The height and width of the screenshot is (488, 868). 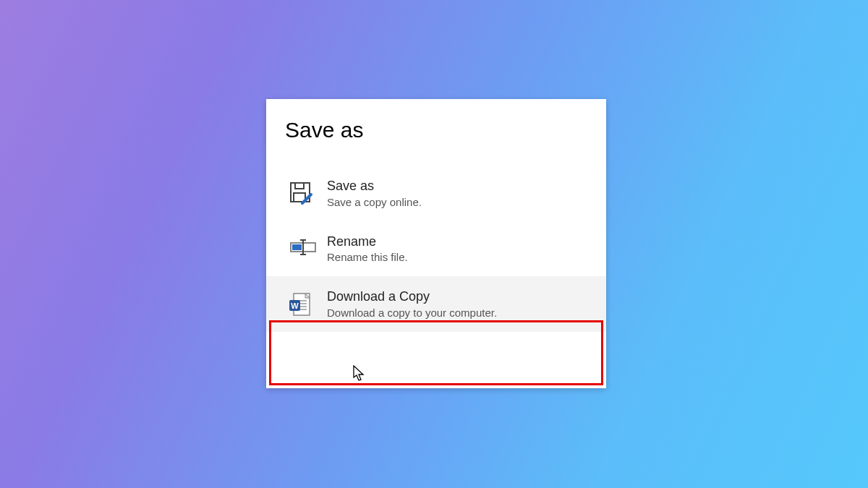 I want to click on svg-text: W, so click(x=295, y=306).